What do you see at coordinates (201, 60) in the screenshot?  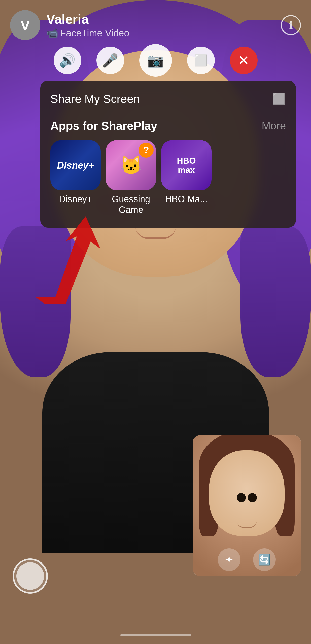 I see `shareplay-icon: ⬜` at bounding box center [201, 60].